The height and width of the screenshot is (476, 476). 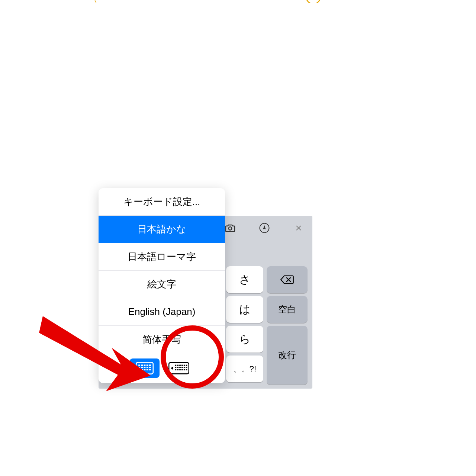 I want to click on layout-toggle-full, so click(x=179, y=368).